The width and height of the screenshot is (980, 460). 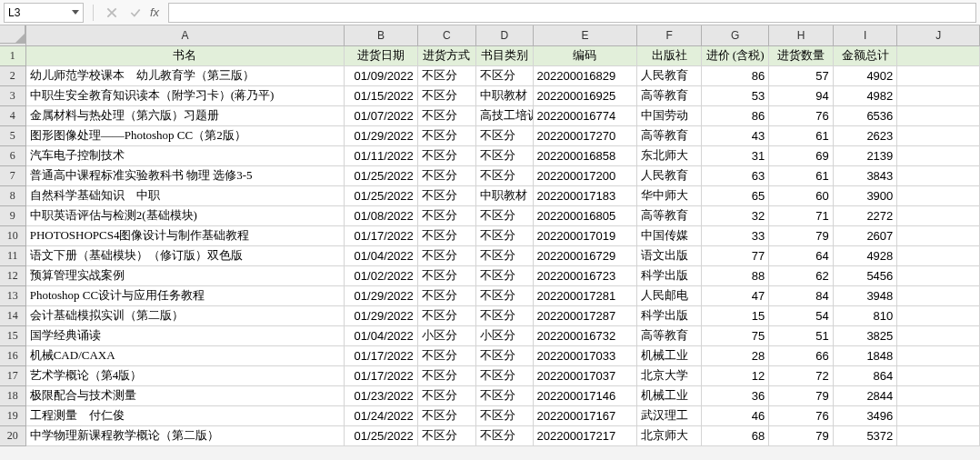 I want to click on cell: 中国劳动, so click(x=669, y=115).